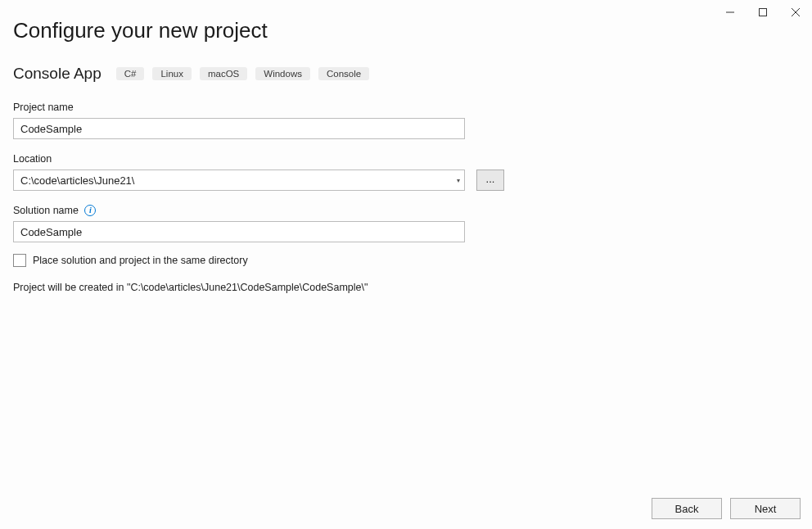 This screenshot has height=529, width=812. Describe the element at coordinates (283, 74) in the screenshot. I see `tag-windows: Windows` at that location.